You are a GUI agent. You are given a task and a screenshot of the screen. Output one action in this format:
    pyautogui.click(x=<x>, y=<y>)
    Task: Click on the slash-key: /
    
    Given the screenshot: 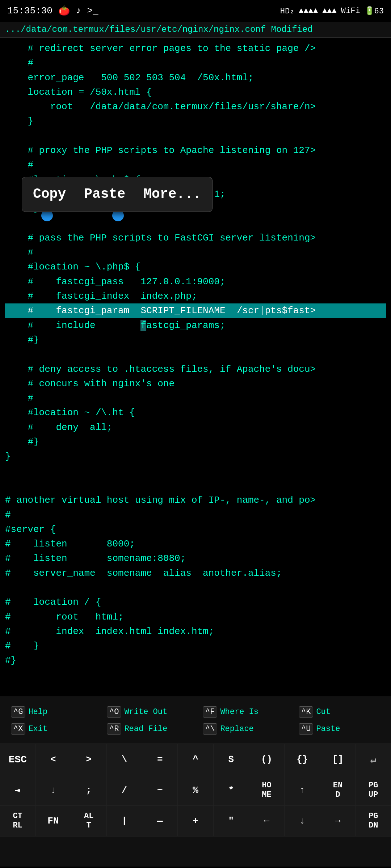 What is the action you would take?
    pyautogui.click(x=125, y=790)
    